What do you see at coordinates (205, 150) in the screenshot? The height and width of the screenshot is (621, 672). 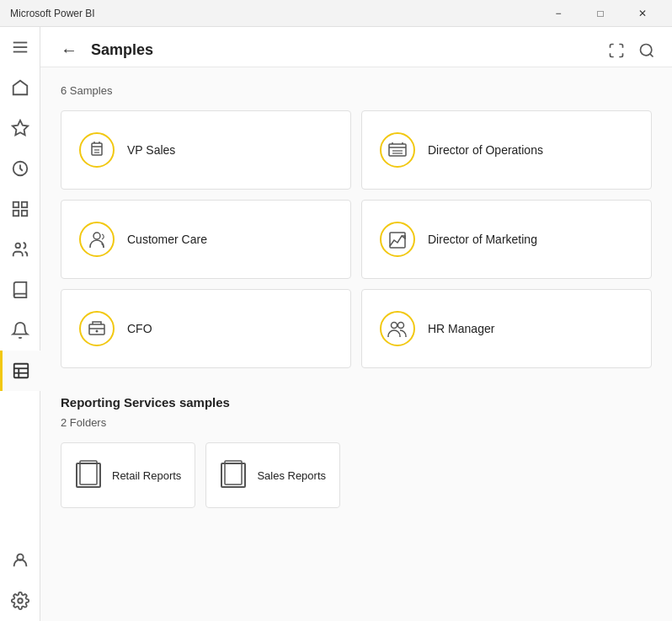 I see `sample-card-vp-sales: VP Sales` at bounding box center [205, 150].